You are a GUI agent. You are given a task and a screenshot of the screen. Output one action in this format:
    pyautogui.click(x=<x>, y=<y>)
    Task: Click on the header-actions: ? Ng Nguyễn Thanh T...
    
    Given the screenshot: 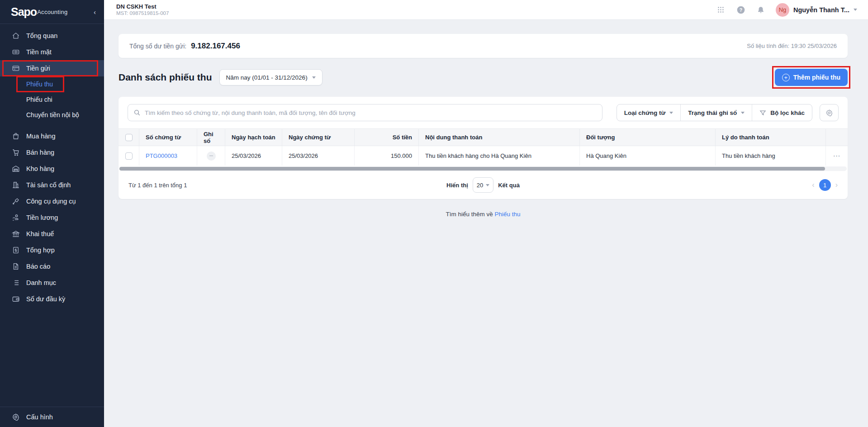 What is the action you would take?
    pyautogui.click(x=787, y=10)
    